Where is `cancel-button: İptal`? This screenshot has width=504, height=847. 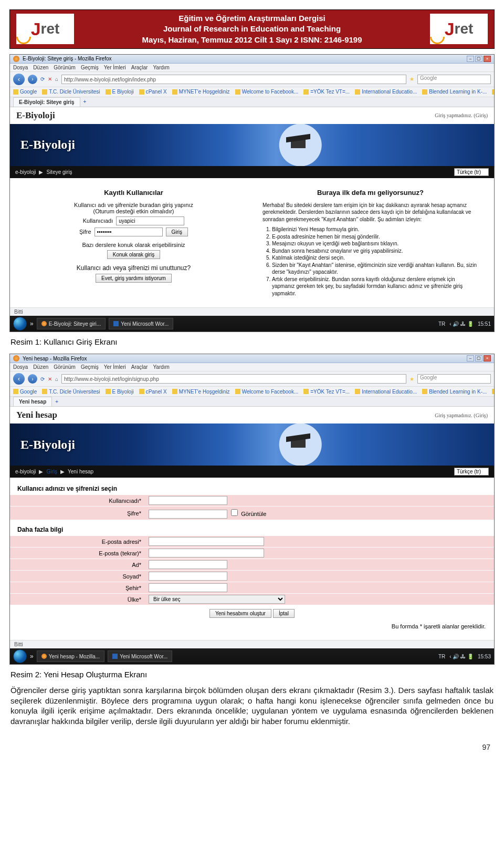 cancel-button: İptal is located at coordinates (284, 614).